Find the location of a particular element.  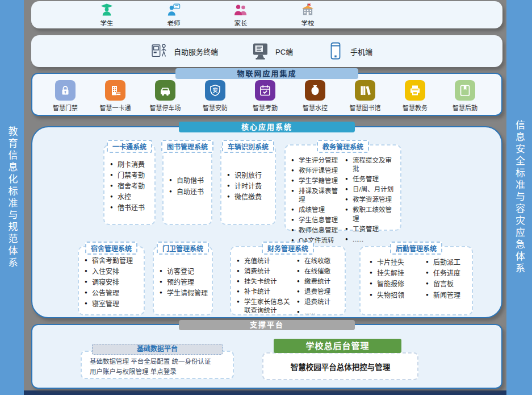

water-icon is located at coordinates (315, 90).